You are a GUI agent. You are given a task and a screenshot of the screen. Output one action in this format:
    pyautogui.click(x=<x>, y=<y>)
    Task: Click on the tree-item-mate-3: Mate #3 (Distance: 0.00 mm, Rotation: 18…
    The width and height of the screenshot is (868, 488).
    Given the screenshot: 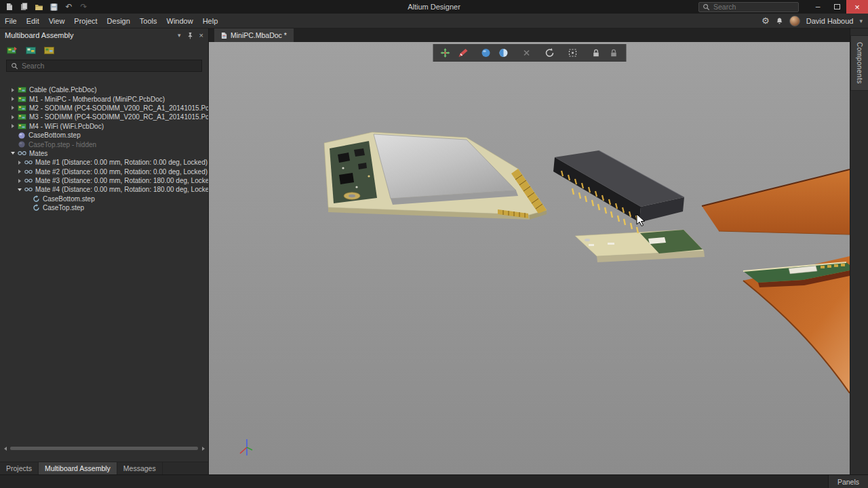 What is the action you would take?
    pyautogui.click(x=104, y=180)
    